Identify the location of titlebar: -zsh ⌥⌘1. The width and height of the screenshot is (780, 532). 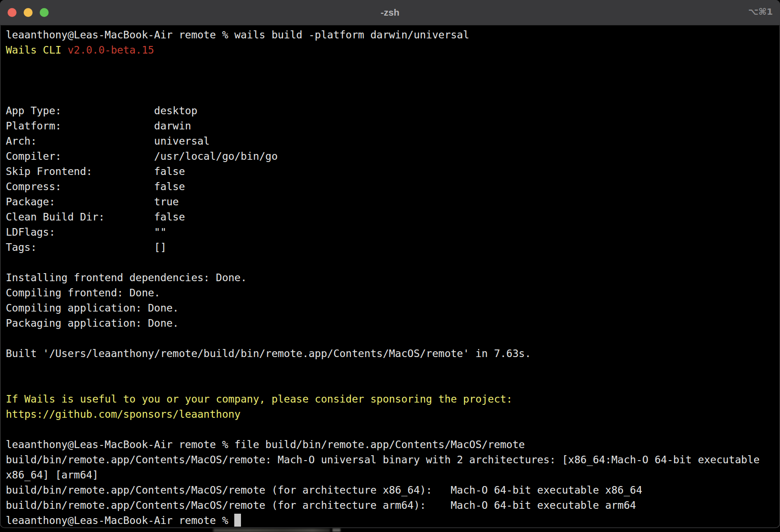
(390, 12).